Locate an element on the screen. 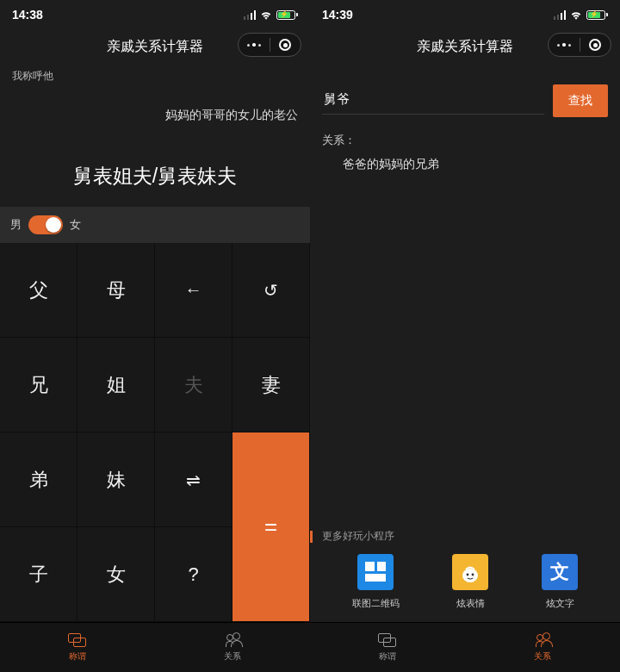  key-help: ? is located at coordinates (194, 575).